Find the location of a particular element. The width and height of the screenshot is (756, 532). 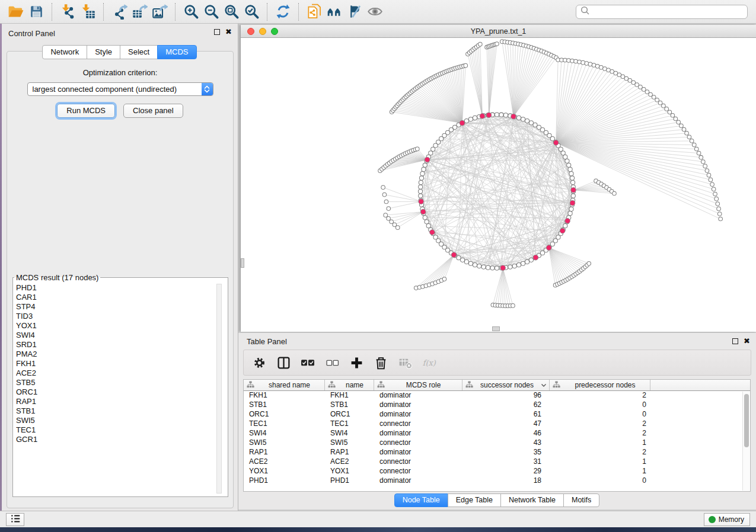

column-header-MCDS-role: MCDS role is located at coordinates (419, 385).